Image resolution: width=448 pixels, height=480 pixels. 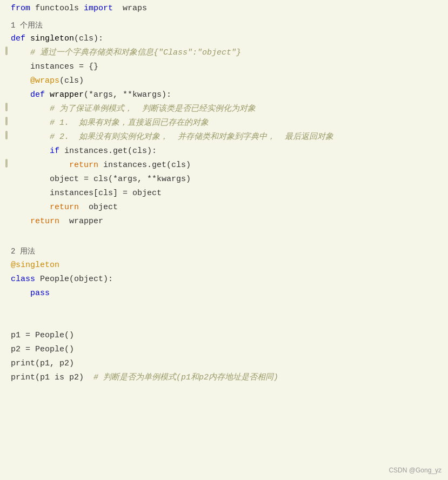 What do you see at coordinates (227, 53) in the screenshot?
I see `line-content-comment1: # 通过一个字典存储类和对象信息{"Class":"object"}` at bounding box center [227, 53].